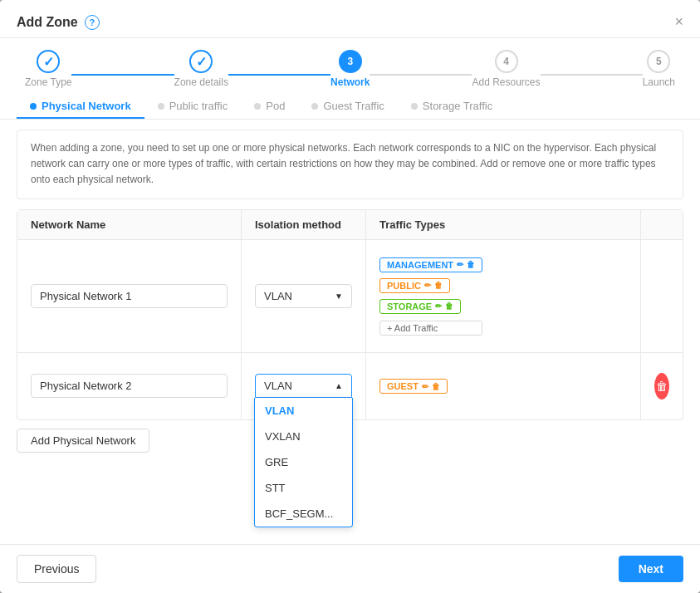  What do you see at coordinates (304, 385) in the screenshot?
I see `isolation-dropdown-2: VLAN ▲ VLAN VXLAN GRE STT BCF_SEGM...` at bounding box center [304, 385].